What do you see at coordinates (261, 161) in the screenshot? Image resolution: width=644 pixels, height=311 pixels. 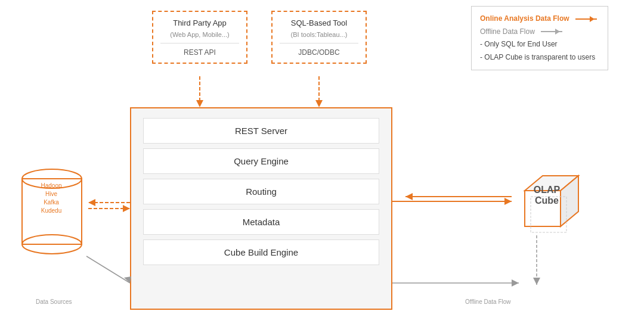 I see `query-engine-row: Query Engine` at bounding box center [261, 161].